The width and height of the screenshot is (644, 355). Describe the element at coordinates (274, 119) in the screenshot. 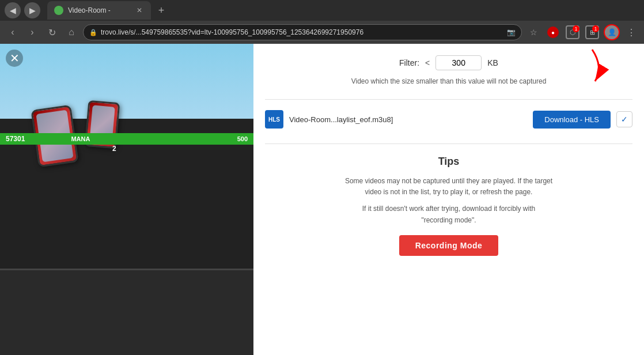

I see `hls-icon: HLS` at that location.